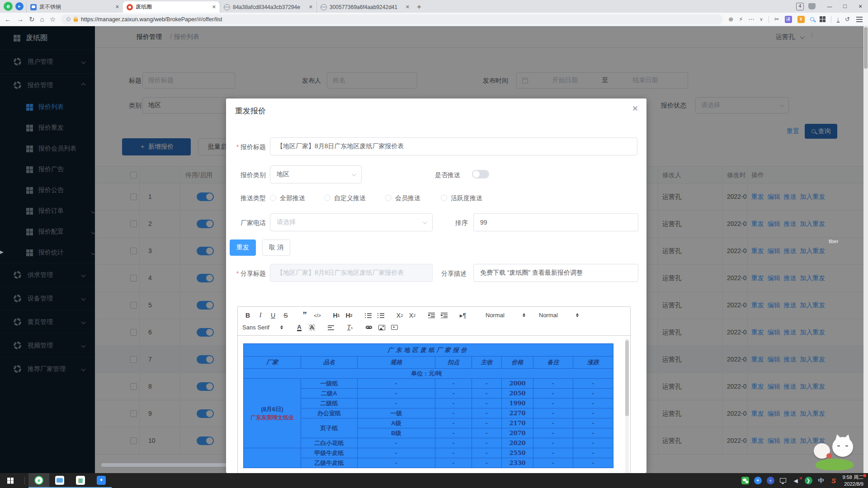 The image size is (868, 488). I want to click on resend-button: 重发, so click(243, 248).